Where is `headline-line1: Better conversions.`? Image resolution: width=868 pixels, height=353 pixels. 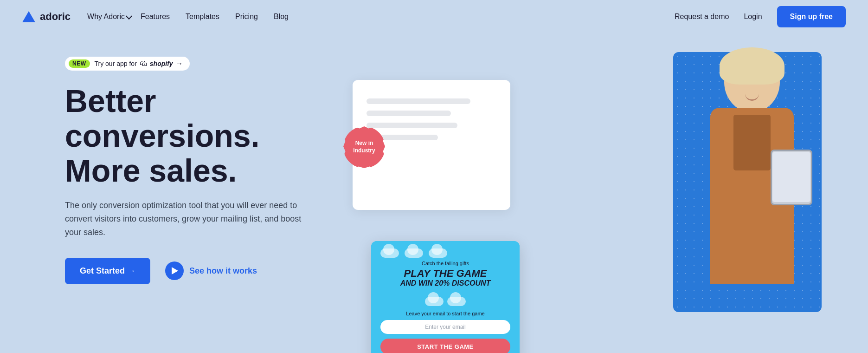 headline-line1: Better conversions. is located at coordinates (199, 118).